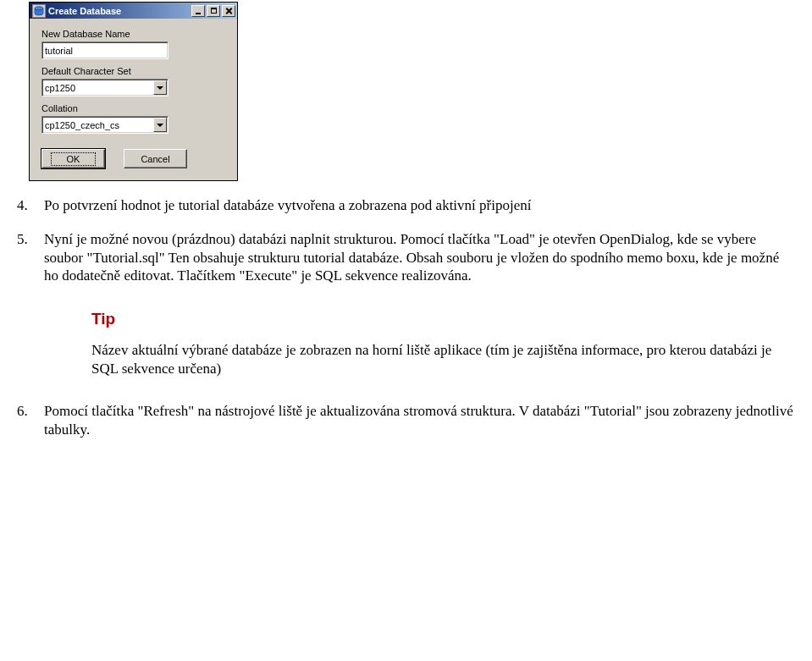 The height and width of the screenshot is (661, 812). What do you see at coordinates (30, 206) in the screenshot?
I see `list-number: 4.` at bounding box center [30, 206].